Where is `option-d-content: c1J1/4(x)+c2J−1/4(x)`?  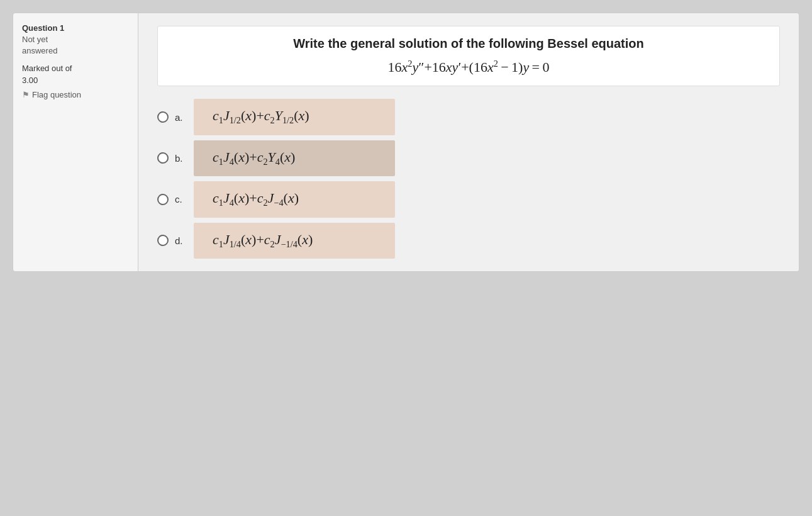
option-d-content: c1J1/4(x)+c2J−1/4(x) is located at coordinates (294, 240).